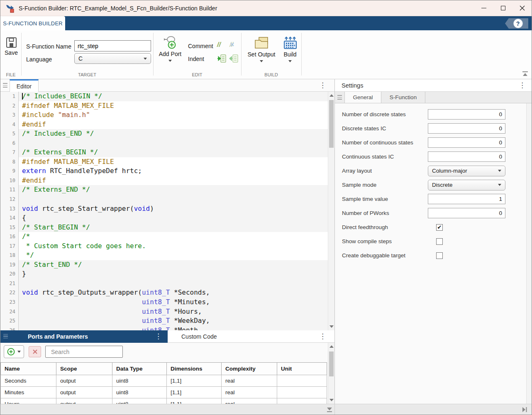  What do you see at coordinates (159, 336) in the screenshot?
I see `ports-menu-kebab-icon: ⋮` at bounding box center [159, 336].